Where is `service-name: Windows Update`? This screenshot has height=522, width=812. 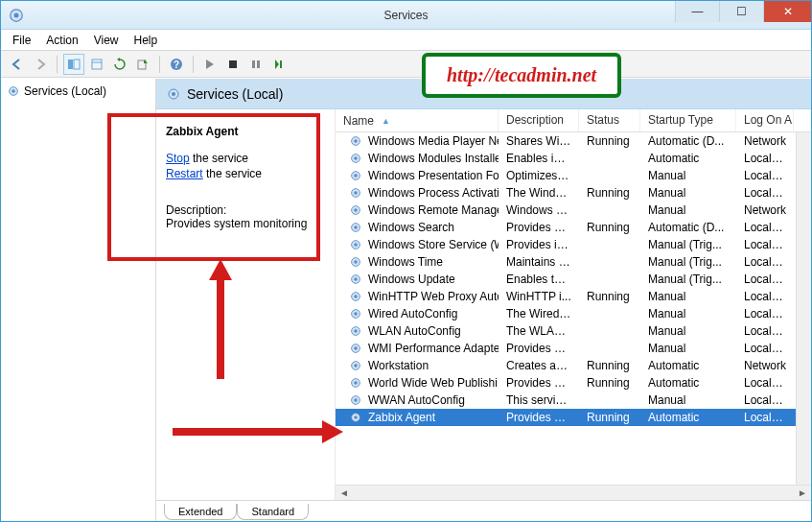 service-name: Windows Update is located at coordinates (412, 279).